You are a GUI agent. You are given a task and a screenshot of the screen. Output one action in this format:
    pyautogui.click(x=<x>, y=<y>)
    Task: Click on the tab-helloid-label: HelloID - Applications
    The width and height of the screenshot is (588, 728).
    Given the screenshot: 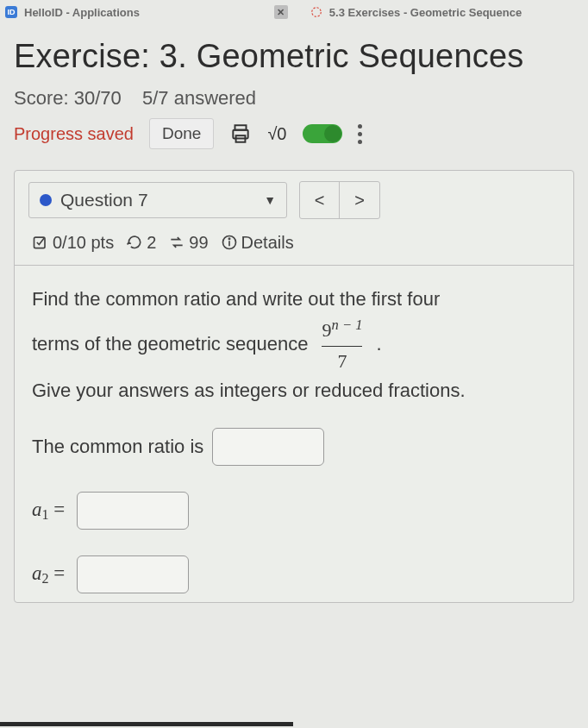 What is the action you would take?
    pyautogui.click(x=82, y=12)
    